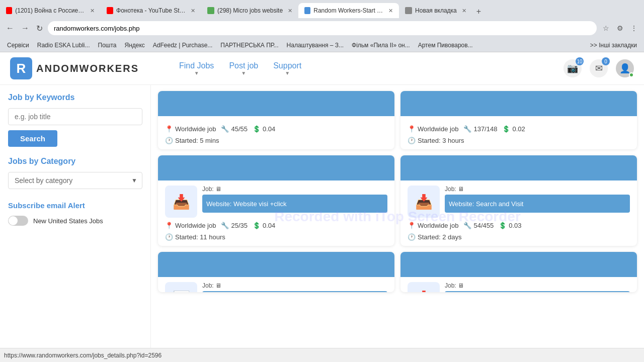 The width and height of the screenshot is (644, 362). What do you see at coordinates (573, 68) in the screenshot?
I see `camera-icon-wrap: 📷 10` at bounding box center [573, 68].